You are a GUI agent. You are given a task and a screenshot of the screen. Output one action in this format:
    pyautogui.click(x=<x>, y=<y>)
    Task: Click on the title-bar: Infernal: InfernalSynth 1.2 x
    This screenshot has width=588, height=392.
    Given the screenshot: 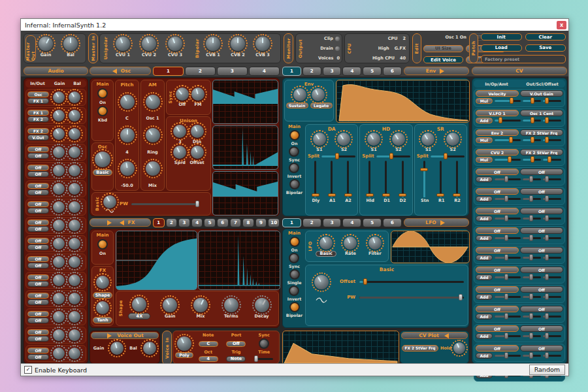 What is the action you would take?
    pyautogui.click(x=295, y=25)
    